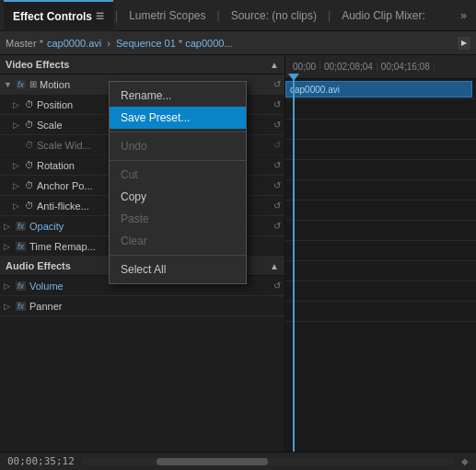 The width and height of the screenshot is (476, 470). I want to click on scale-width-reset-button: ↺, so click(277, 145).